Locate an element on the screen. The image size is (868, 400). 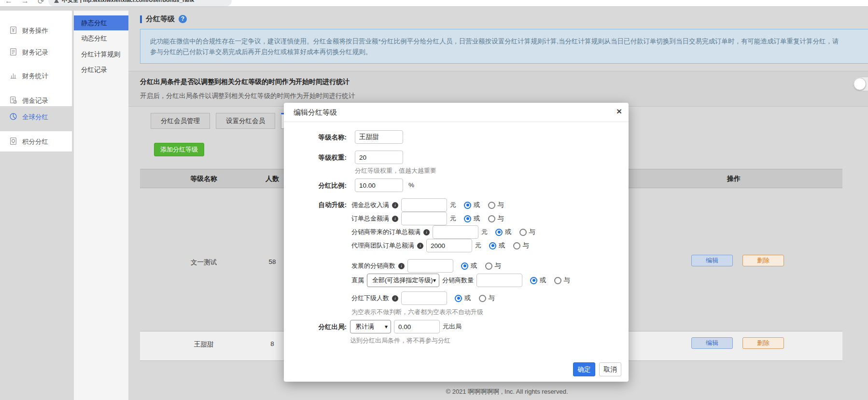
submenu-item-dynamic-bonus: 动态分红 is located at coordinates (101, 39).